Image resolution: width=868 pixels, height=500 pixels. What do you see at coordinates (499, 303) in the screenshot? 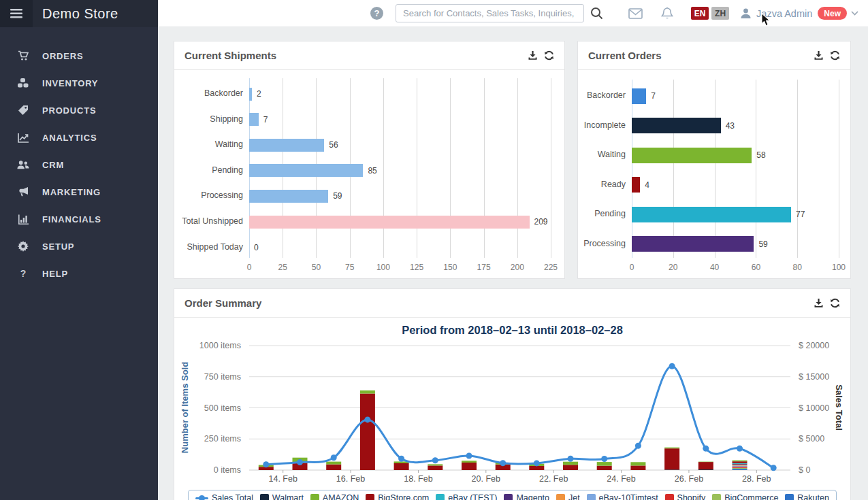
I see `panel-title: Order Summary` at bounding box center [499, 303].